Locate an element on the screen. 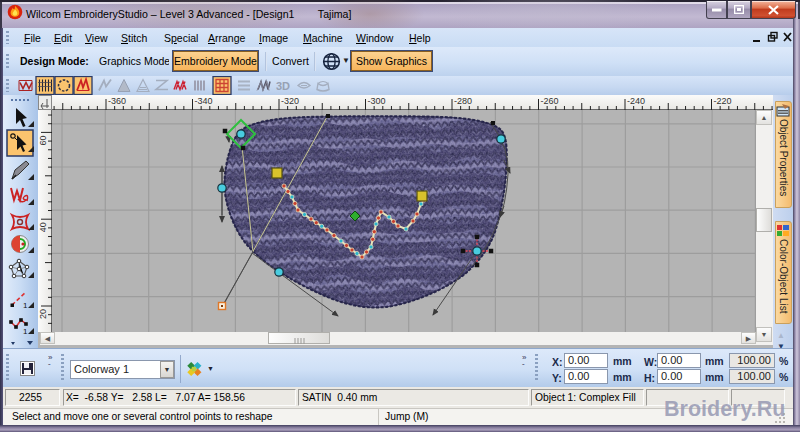  svg-text: -240 is located at coordinates (636, 101).